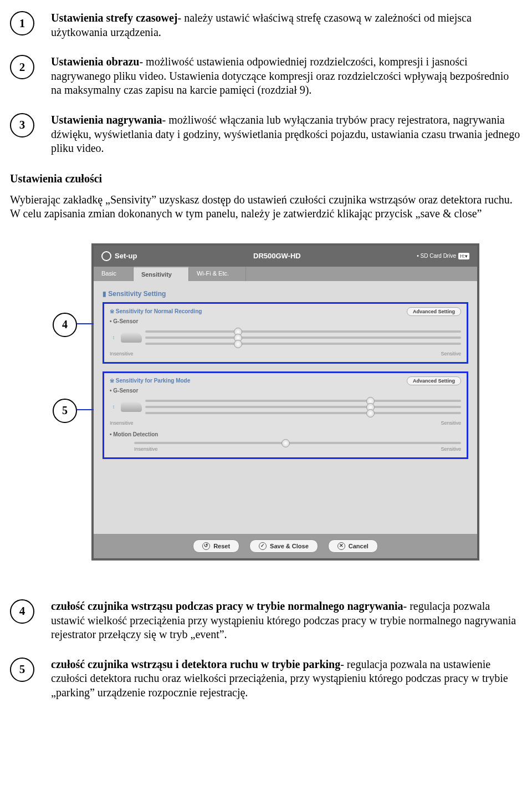 This screenshot has height=800, width=532. What do you see at coordinates (263, 546) in the screenshot?
I see `save-icon: ✓` at bounding box center [263, 546].